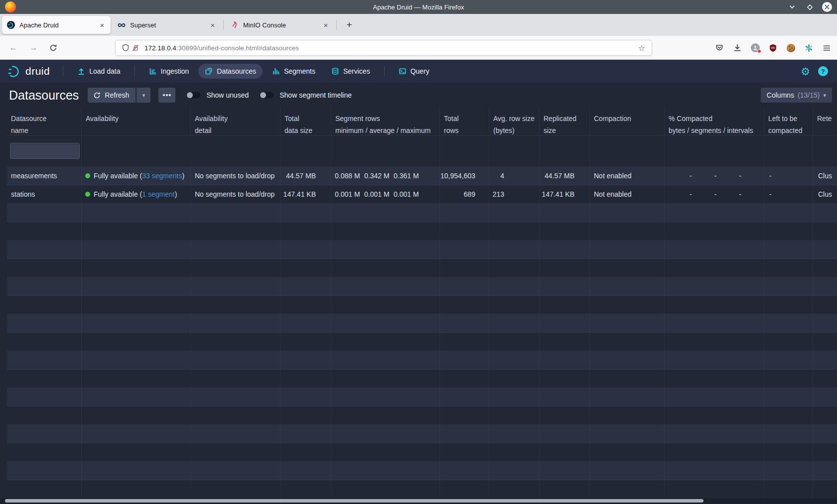 Image resolution: width=837 pixels, height=504 pixels. Describe the element at coordinates (56, 25) in the screenshot. I see `tab-apache-druid: Apache Druid ×` at that location.